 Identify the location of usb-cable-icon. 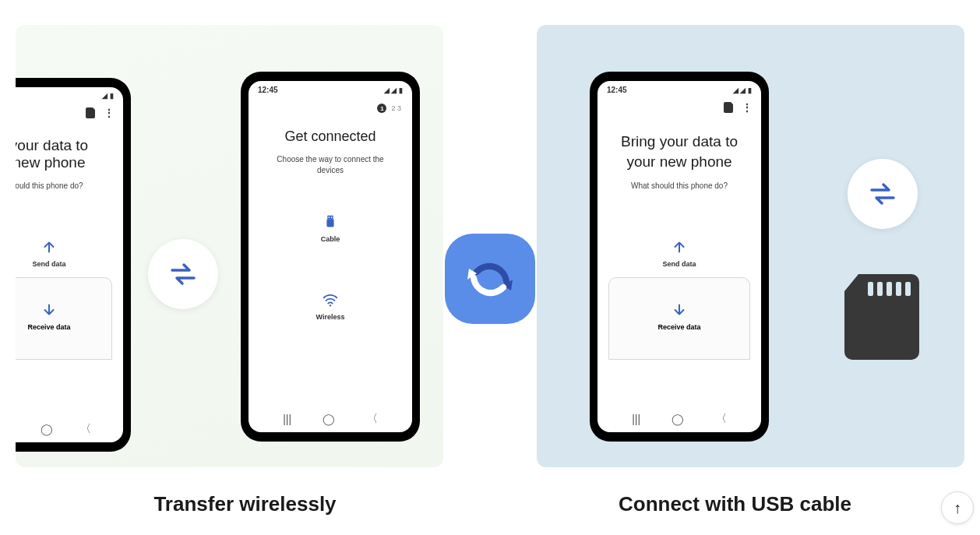
(330, 222).